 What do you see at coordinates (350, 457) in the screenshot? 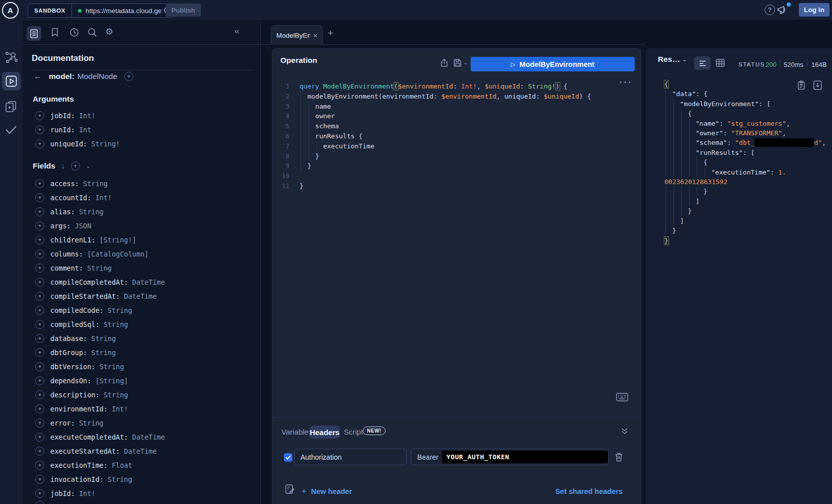
I see `header-key-input` at bounding box center [350, 457].